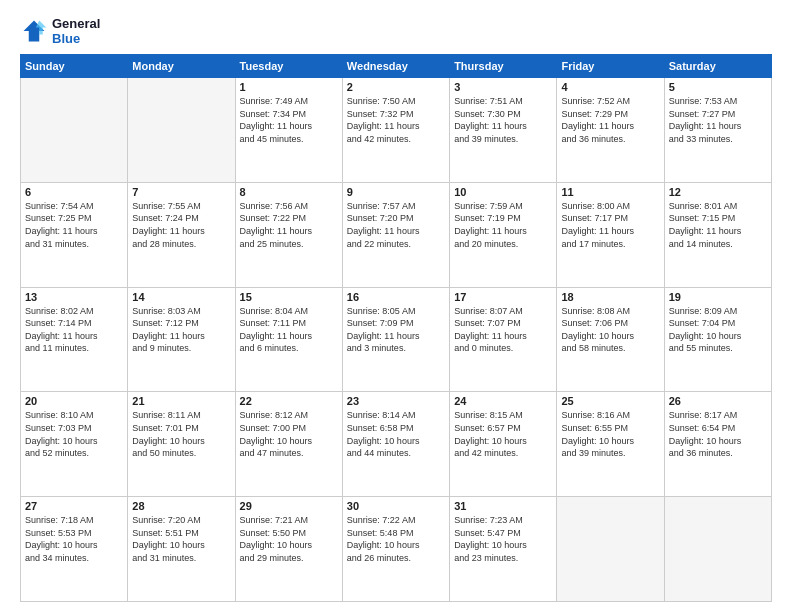 Image resolution: width=792 pixels, height=612 pixels. What do you see at coordinates (182, 340) in the screenshot?
I see `calendar-cell: 14Sunrise: 8:03 AMSunset: 7:12 PMDayligh…` at bounding box center [182, 340].